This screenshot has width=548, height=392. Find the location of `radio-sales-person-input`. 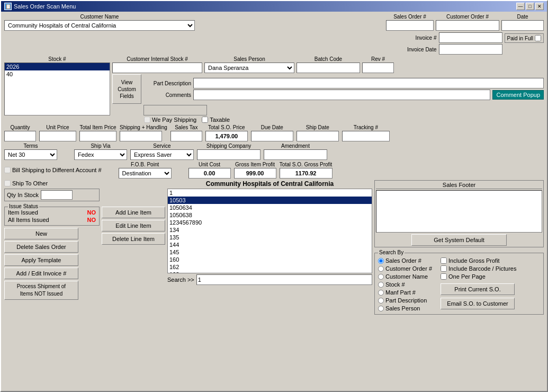

radio-sales-person-input is located at coordinates (381, 308).